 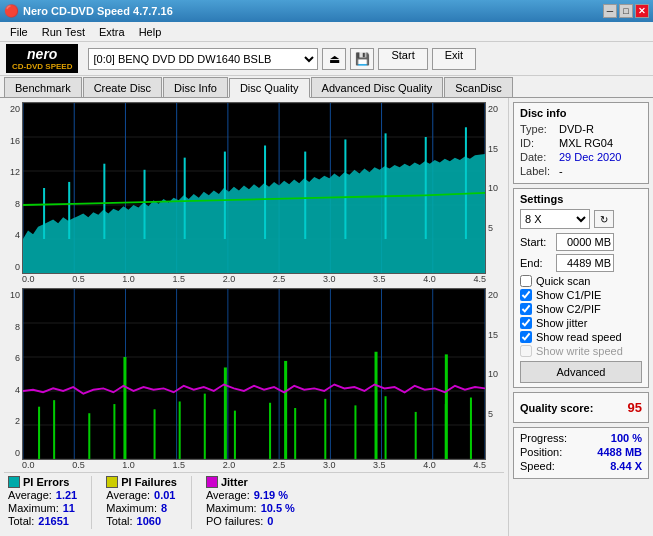 I want to click on show-read-speed-checkbox, so click(x=526, y=337).